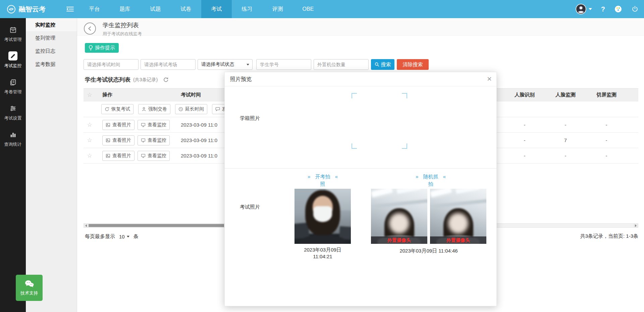  I want to click on random-capture-time: 2023年03月09日 11:04:46, so click(429, 251).